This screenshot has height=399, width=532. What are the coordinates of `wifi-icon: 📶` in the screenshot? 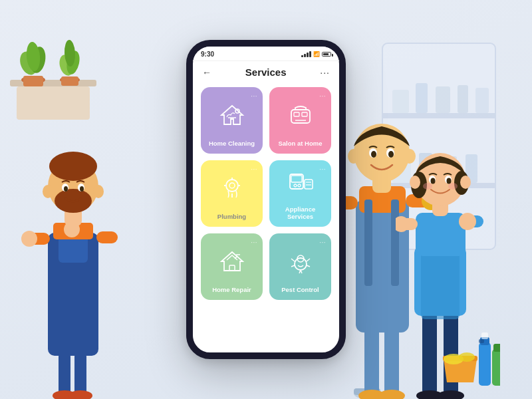 It's located at (317, 55).